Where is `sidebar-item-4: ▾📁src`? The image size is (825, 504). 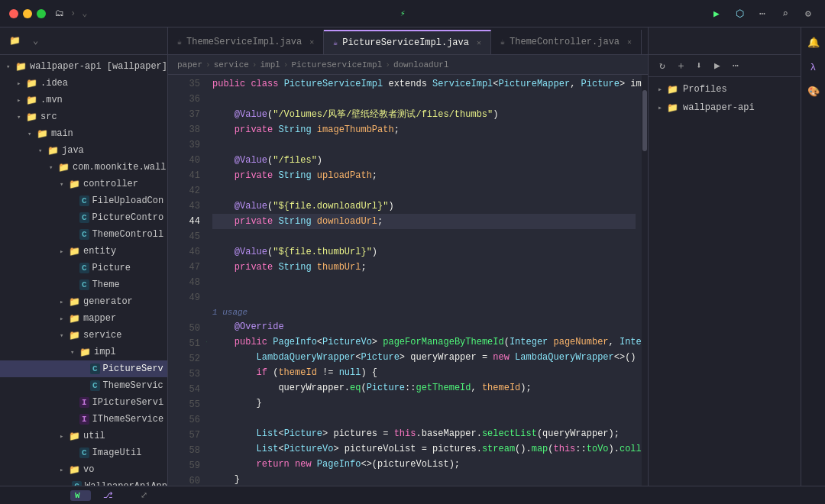
sidebar-item-4: ▾📁src is located at coordinates (84, 117).